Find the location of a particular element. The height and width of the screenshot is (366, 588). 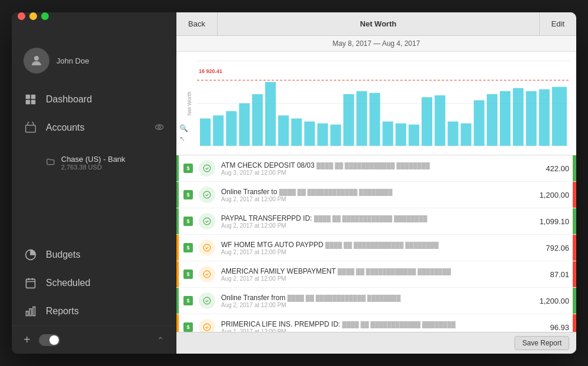

transaction-item: $ WF HOME MTG AUTO PAYPPD ████ ██ ██████… is located at coordinates (376, 248).